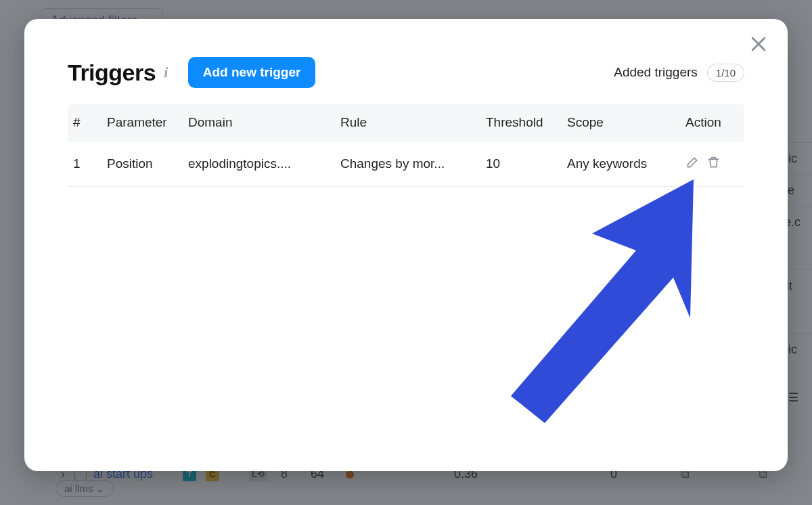 The width and height of the screenshot is (812, 505). What do you see at coordinates (118, 73) in the screenshot?
I see `page-title: Triggers i` at bounding box center [118, 73].